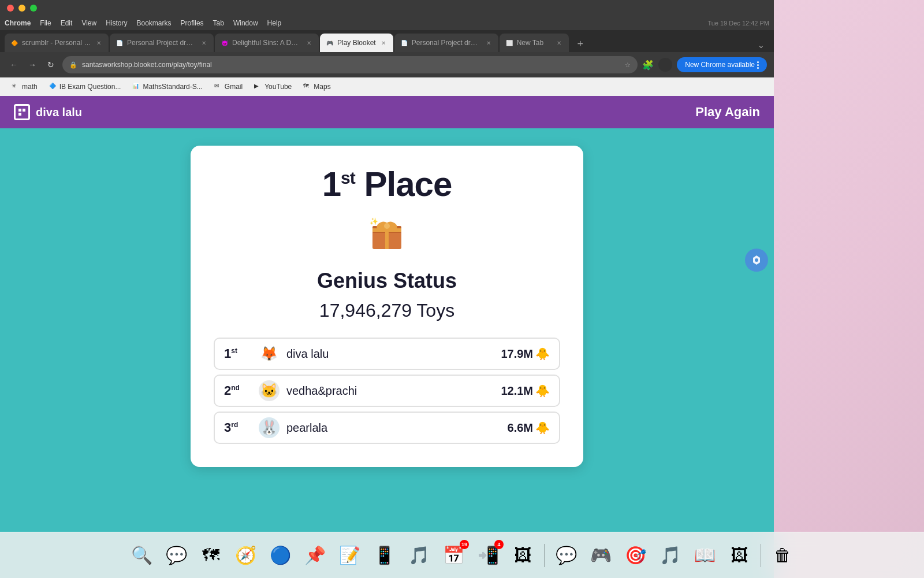  What do you see at coordinates (648, 65) in the screenshot?
I see `extension-icon: 🧩` at bounding box center [648, 65].